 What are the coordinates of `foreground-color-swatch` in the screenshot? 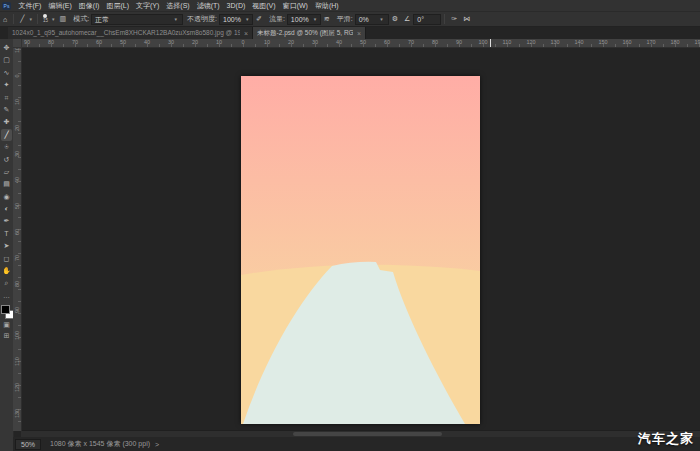 It's located at (6, 310).